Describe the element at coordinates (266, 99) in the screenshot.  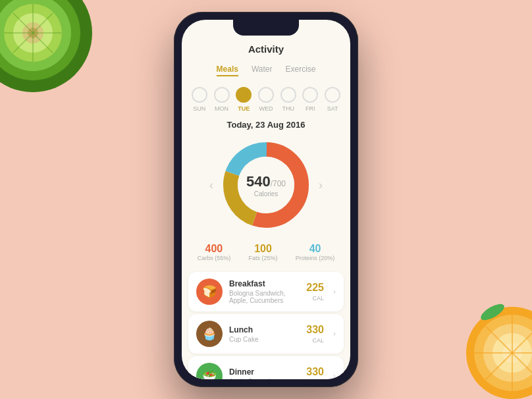
I see `day-wed: WED` at that location.